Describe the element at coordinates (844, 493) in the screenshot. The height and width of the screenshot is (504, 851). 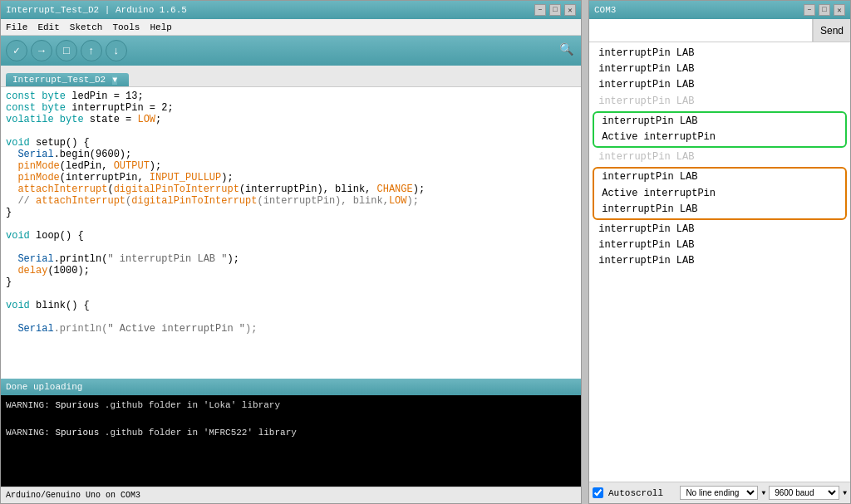
I see `dropdown-arrow-baud: ▼` at that location.